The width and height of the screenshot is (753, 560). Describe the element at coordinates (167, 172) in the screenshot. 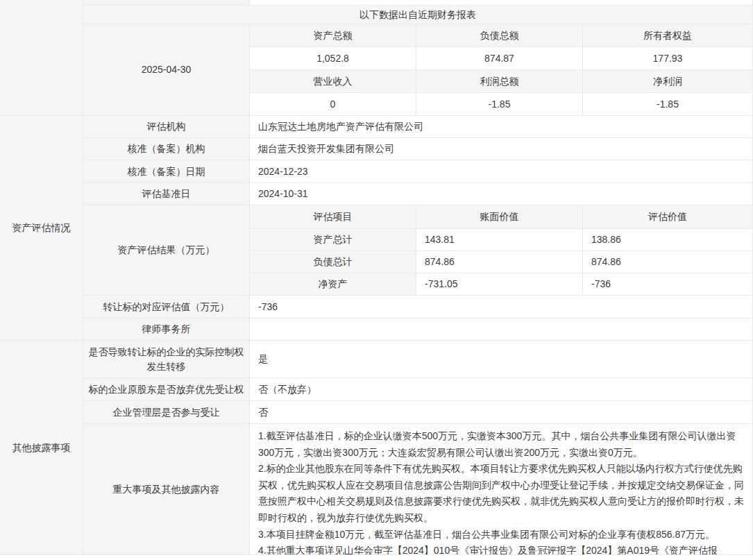

I see `label-text: 核准（备案）日期` at that location.